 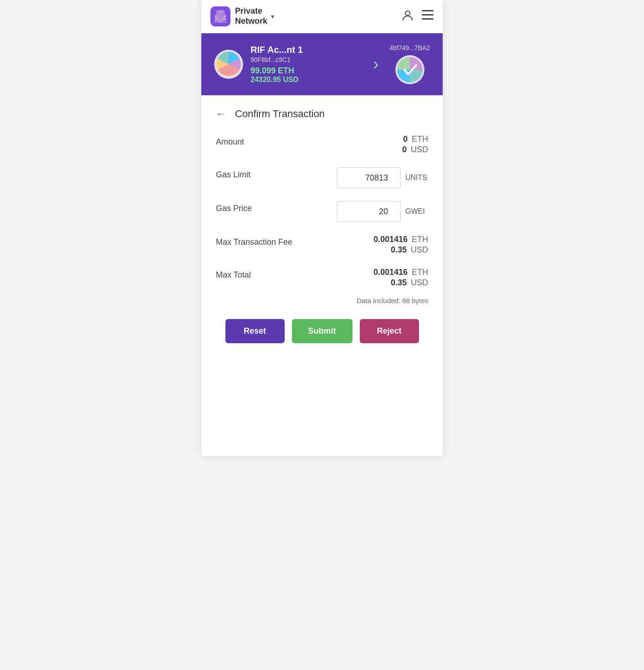 What do you see at coordinates (257, 273) in the screenshot?
I see `max-total-label: Max Total` at bounding box center [257, 273].